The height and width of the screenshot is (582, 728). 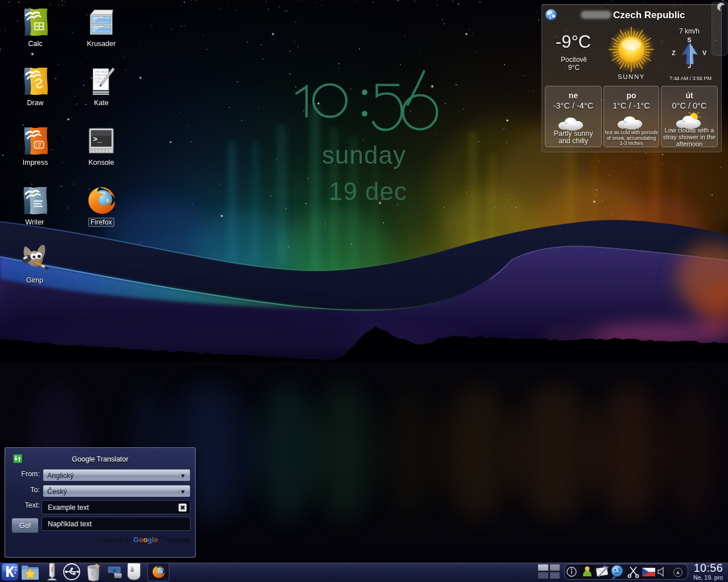 I want to click on svg-text: à, so click(x=133, y=569).